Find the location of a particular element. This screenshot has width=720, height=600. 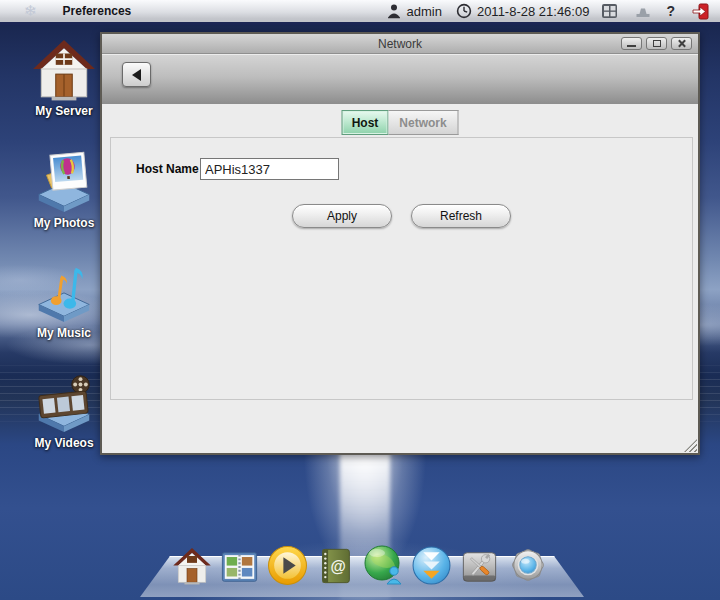

host-name-input is located at coordinates (270, 169).